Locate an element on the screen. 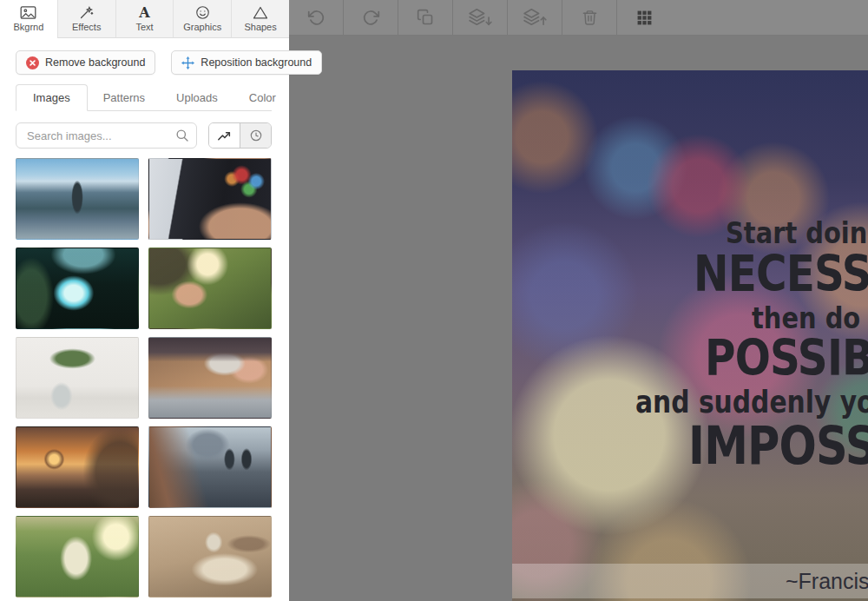  tab-text: A Text is located at coordinates (144, 19).